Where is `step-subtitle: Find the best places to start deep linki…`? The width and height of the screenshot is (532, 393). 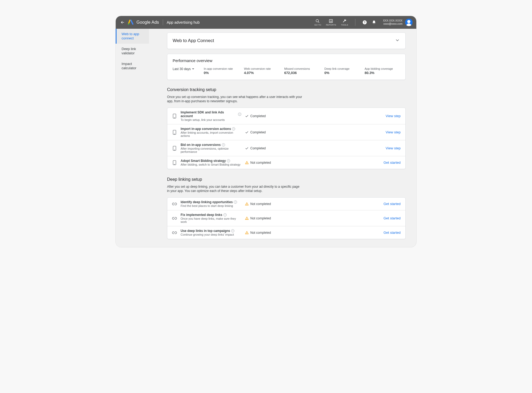
step-subtitle: Find the best places to start deep linki… is located at coordinates (211, 206).